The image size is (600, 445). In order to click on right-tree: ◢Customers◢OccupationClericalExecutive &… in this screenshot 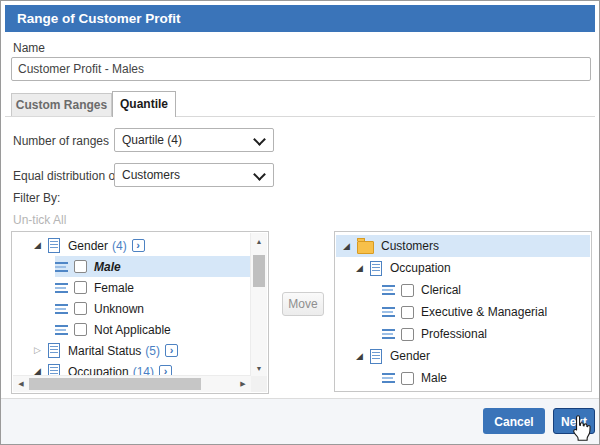, I will do `click(463, 312)`.